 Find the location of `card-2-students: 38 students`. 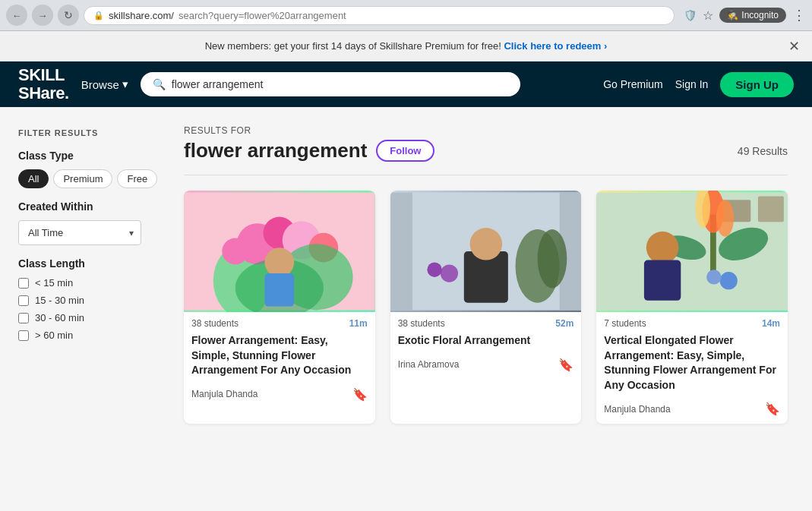

card-2-students: 38 students is located at coordinates (422, 323).